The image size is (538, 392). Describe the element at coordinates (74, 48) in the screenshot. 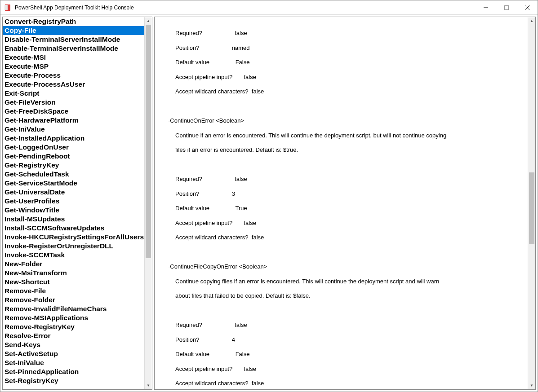

I see `command-item: Enable-TerminalServerInstallMode` at that location.